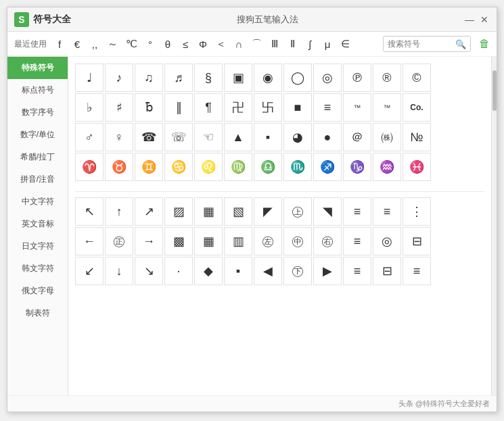 The image size is (504, 421). I want to click on symbol-cell: ↑, so click(119, 212).